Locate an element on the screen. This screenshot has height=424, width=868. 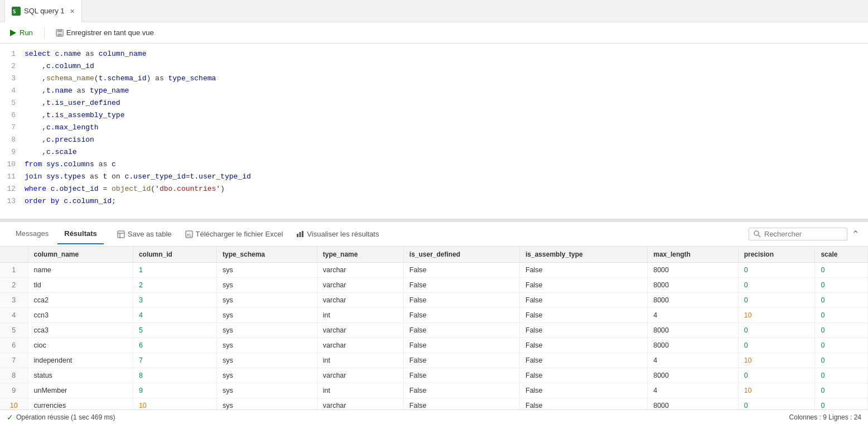
status-stats: Colonnes : 9 Lignes : 24 is located at coordinates (826, 417).